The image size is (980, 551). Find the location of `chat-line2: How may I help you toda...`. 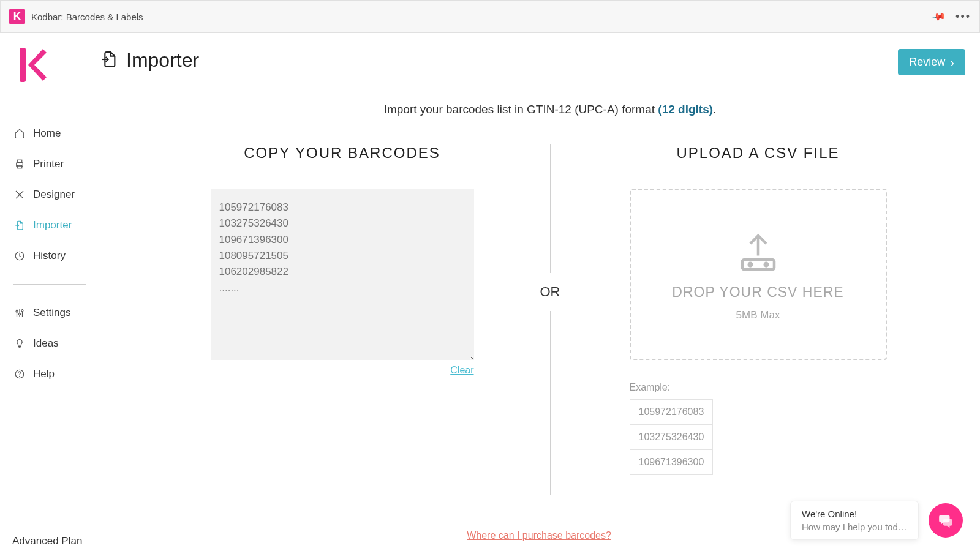

chat-line2: How may I help you toda... is located at coordinates (854, 527).